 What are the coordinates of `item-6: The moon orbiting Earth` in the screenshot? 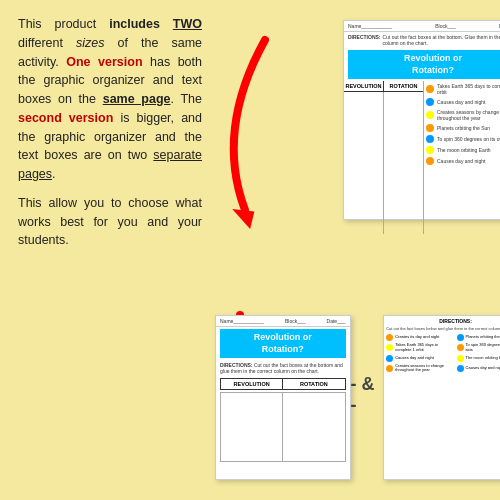 It's located at (463, 150).